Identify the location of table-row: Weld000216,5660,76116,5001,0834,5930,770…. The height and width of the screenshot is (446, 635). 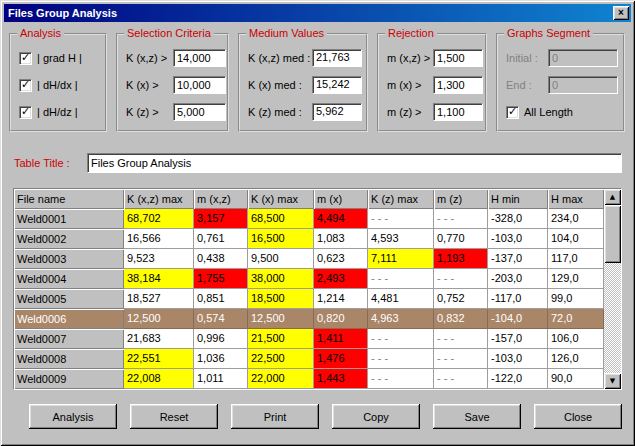
(309, 239).